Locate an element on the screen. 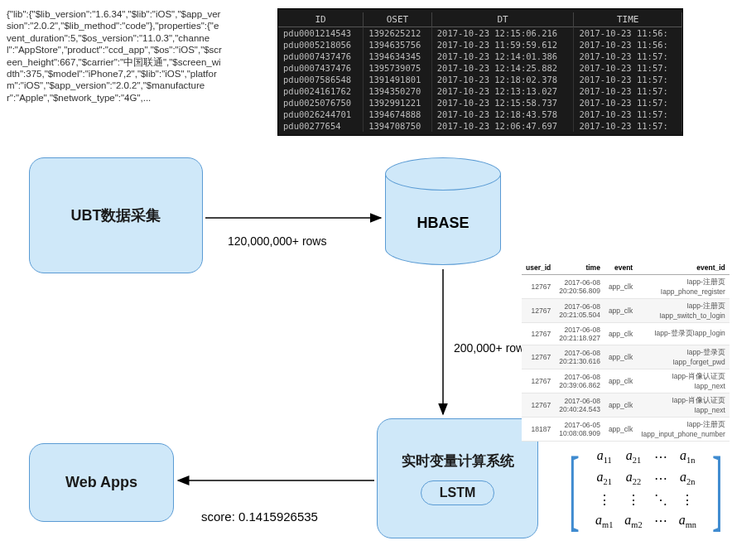  lstm-badge: LSTM is located at coordinates (458, 493).